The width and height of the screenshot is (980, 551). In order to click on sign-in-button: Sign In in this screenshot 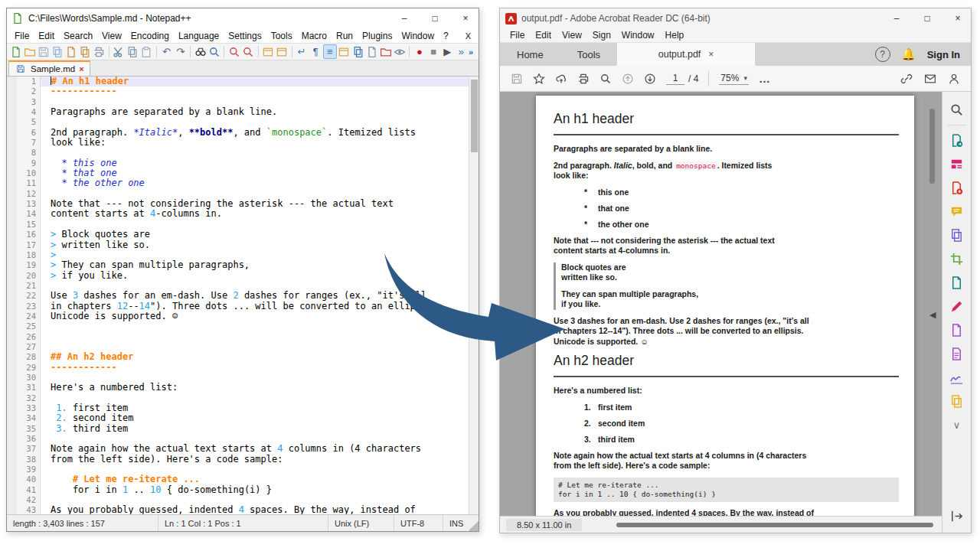, I will do `click(943, 55)`.